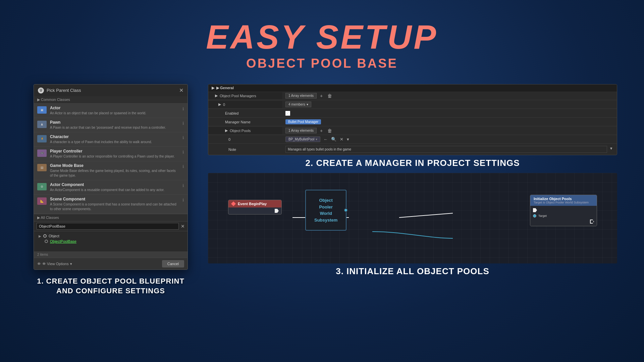 The image size is (644, 362). I want to click on class-list: ▣ Actor An Actor is an object that can b…, so click(111, 159).